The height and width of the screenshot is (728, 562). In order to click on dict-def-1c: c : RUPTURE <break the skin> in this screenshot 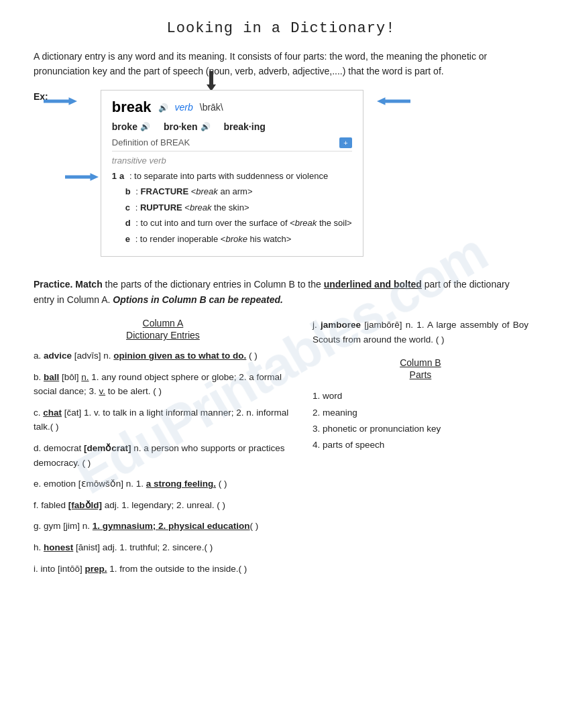, I will do `click(232, 208)`.